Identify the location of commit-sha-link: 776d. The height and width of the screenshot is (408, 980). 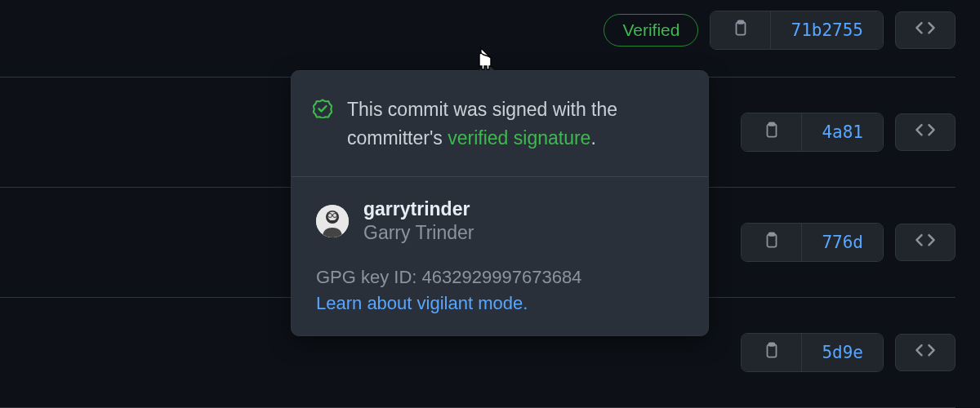
(843, 242).